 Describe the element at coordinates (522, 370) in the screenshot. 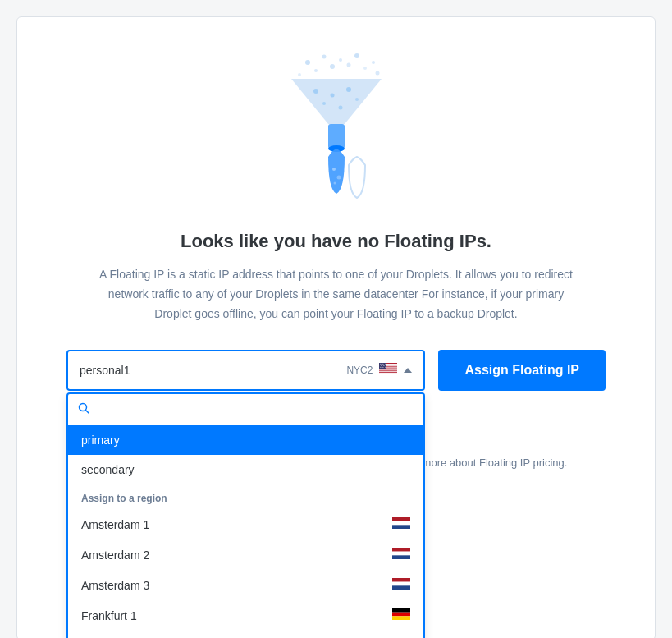

I see `assign-floating-ip-button: Assign Floating IP` at that location.